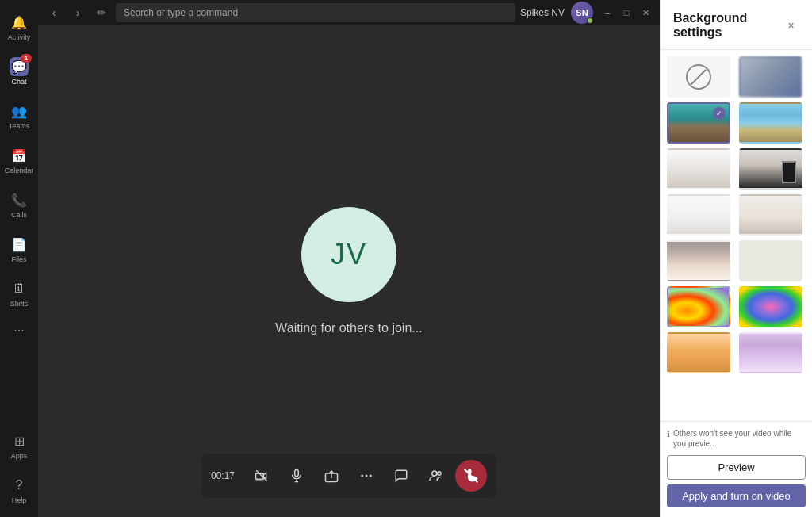 The image size is (812, 517). What do you see at coordinates (19, 111) in the screenshot?
I see `teams-icon: 👥` at bounding box center [19, 111].